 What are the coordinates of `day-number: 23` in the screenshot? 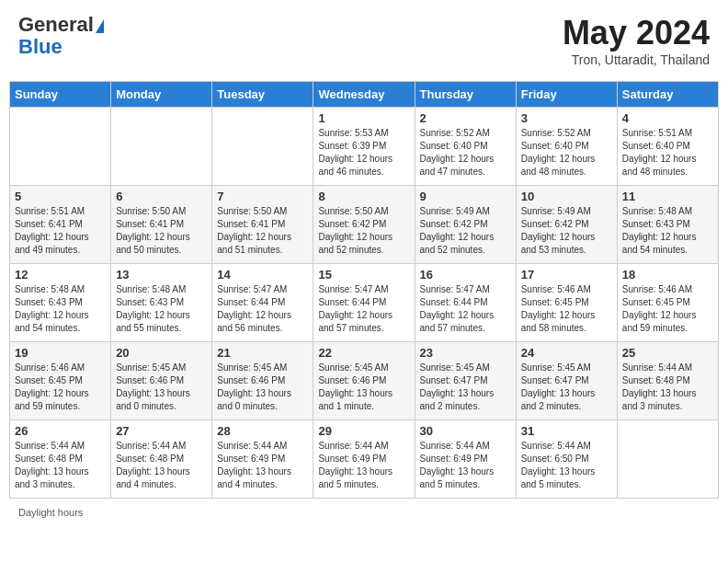 It's located at (465, 353).